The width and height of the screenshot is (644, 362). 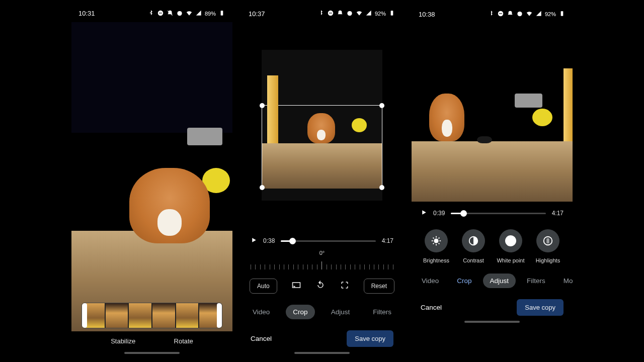 I want to click on brightness-label: Brightness, so click(x=436, y=260).